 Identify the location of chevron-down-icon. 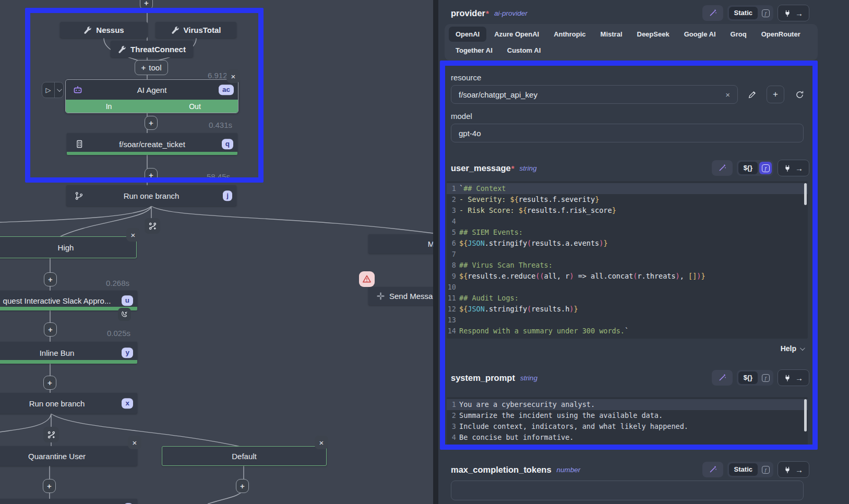
(59, 90).